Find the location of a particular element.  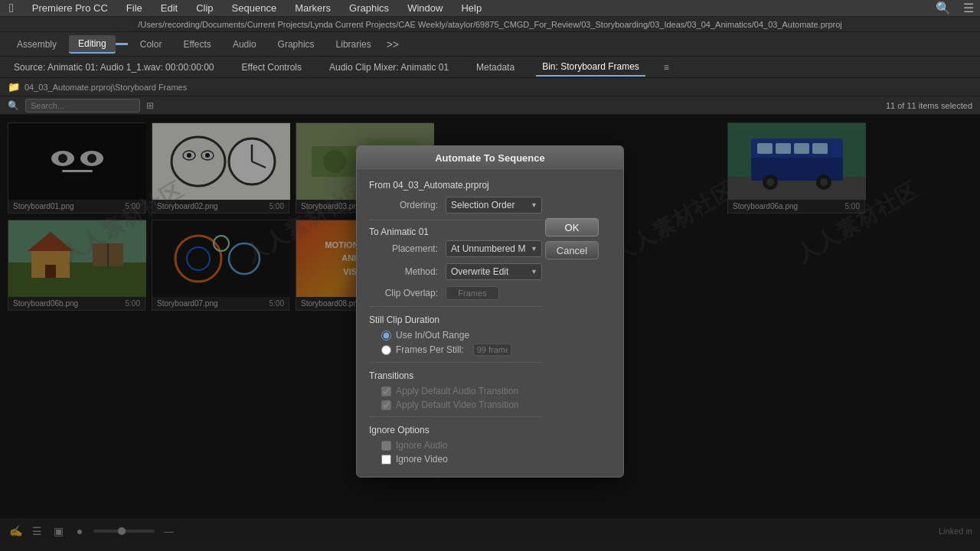

menubar-markers: Markers is located at coordinates (312, 8).